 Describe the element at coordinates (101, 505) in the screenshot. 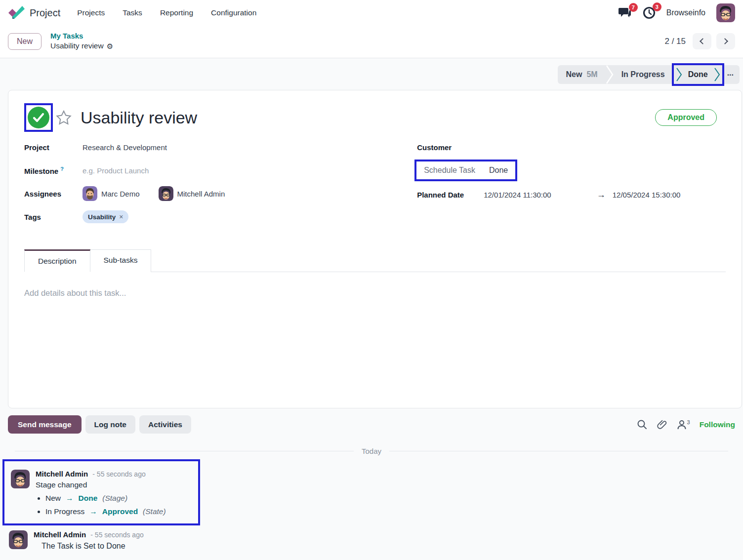

I see `tracking-changes-list: New→Done(Stage) In Progress→Approved(Sta…` at that location.